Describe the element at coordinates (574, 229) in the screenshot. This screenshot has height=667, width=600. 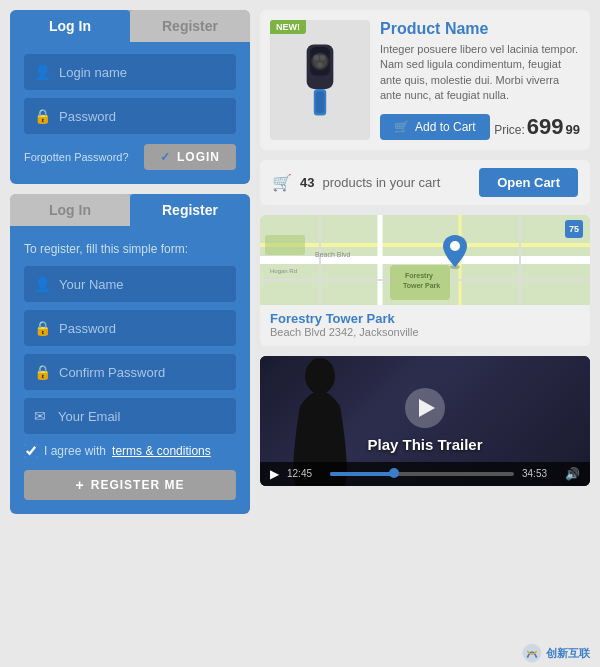
I see `svg-text: 75` at that location.